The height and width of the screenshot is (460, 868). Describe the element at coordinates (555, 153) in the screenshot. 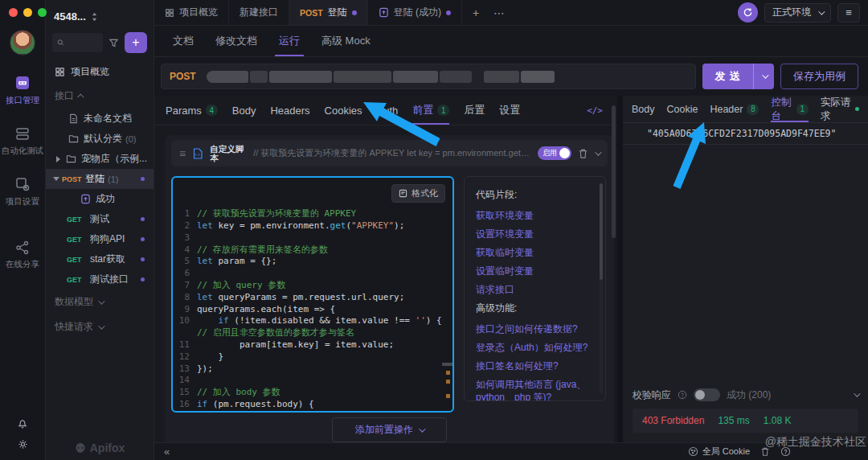

I see `enable-toggle: 启用` at that location.